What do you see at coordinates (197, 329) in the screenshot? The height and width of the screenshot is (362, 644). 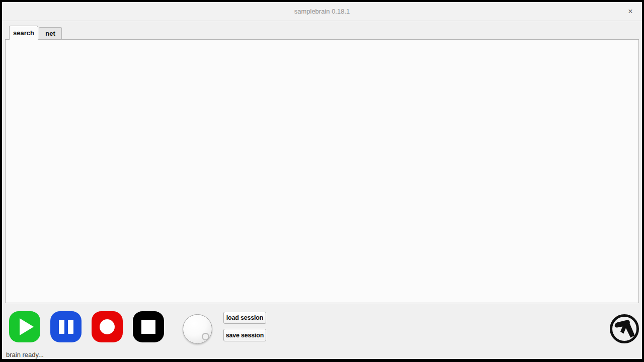 I see `volume-knob` at bounding box center [197, 329].